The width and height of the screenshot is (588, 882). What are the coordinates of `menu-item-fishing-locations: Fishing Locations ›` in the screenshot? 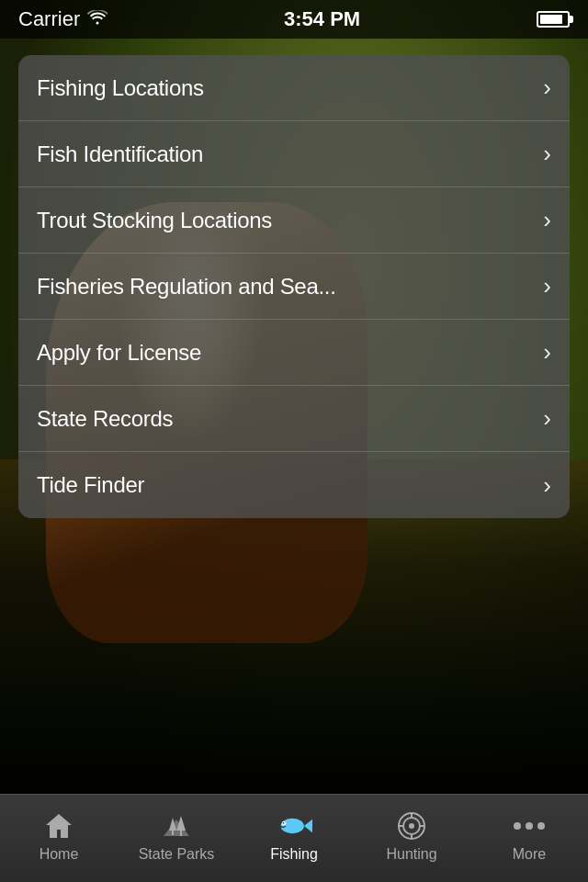 It's located at (294, 88).